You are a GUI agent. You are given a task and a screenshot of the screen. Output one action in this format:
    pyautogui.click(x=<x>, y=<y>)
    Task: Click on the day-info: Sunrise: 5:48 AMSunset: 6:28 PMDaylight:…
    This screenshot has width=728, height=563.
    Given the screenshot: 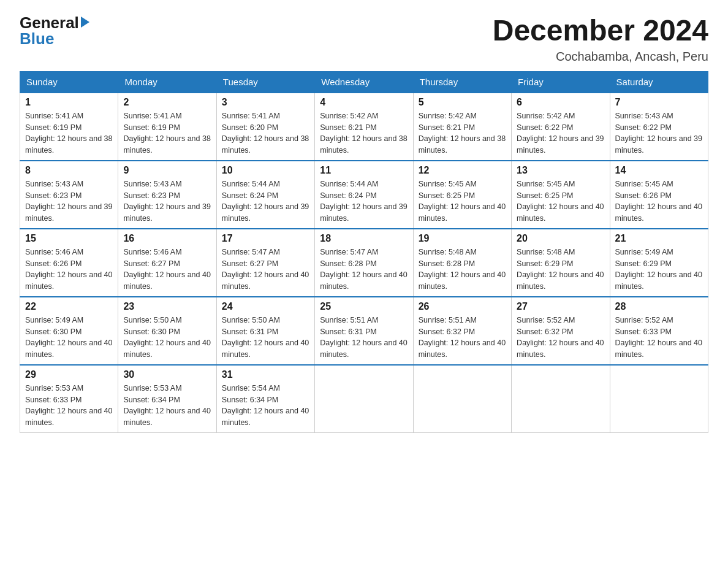 What is the action you would take?
    pyautogui.click(x=462, y=270)
    